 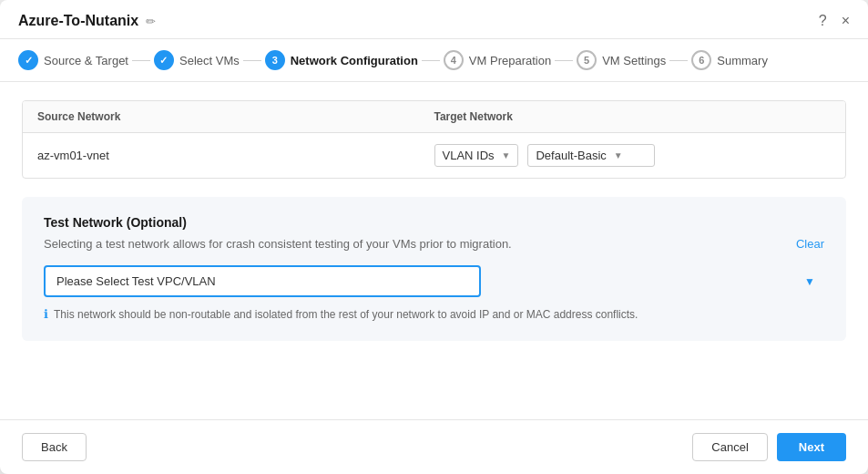 What do you see at coordinates (701, 60) in the screenshot?
I see `step-6-circle: 6` at bounding box center [701, 60].